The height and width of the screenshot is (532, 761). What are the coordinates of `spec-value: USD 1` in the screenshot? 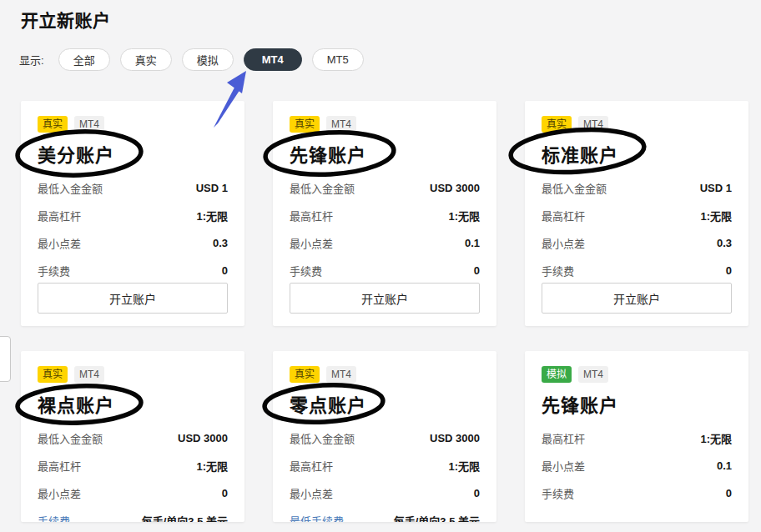 It's located at (212, 188).